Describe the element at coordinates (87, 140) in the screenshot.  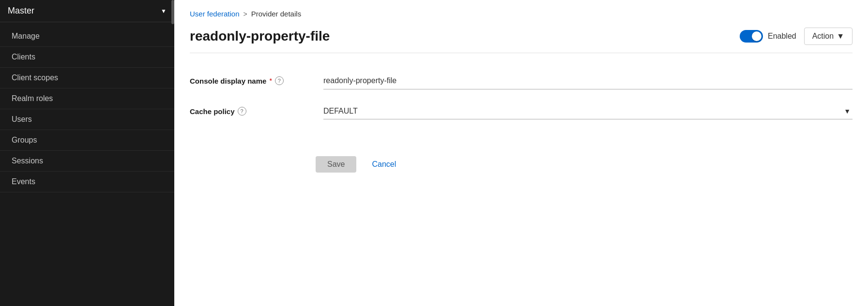
I see `sidebar-item-groups: Groups` at that location.